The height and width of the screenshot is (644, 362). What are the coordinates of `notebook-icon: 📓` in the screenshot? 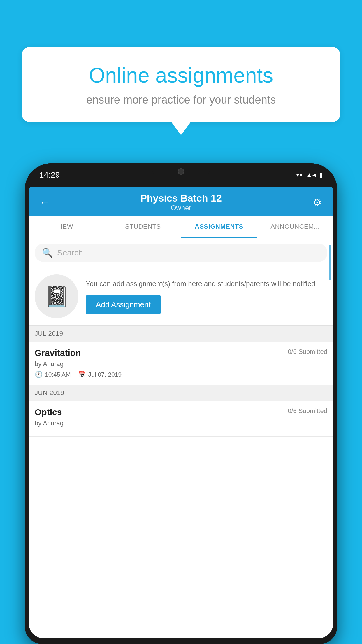 It's located at (57, 296).